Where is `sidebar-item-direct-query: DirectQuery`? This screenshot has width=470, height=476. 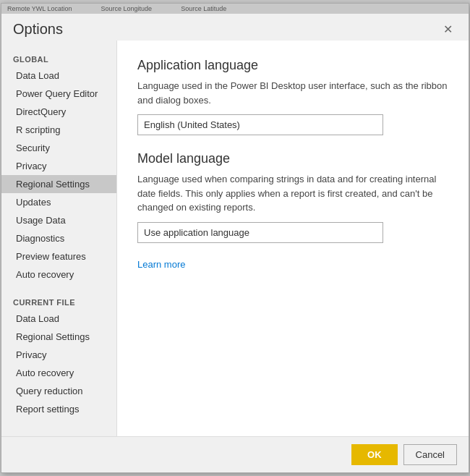
sidebar-item-direct-query: DirectQuery is located at coordinates (59, 111).